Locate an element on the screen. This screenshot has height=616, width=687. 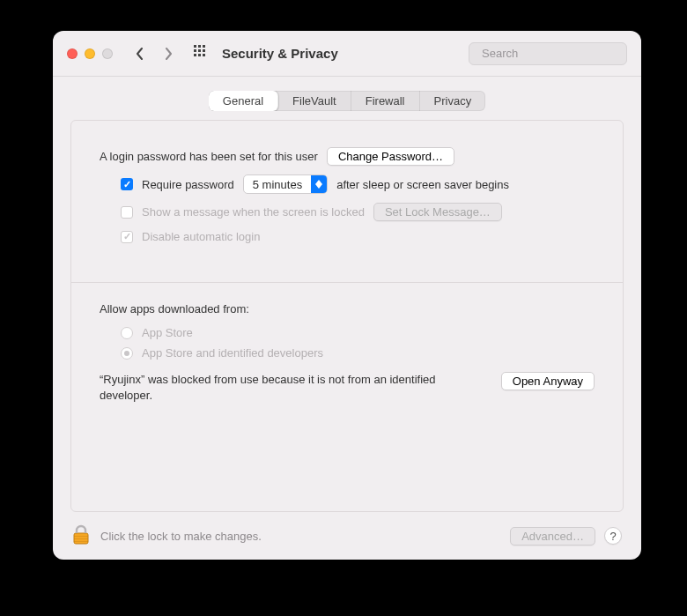
select-stepper-icon is located at coordinates (319, 184).